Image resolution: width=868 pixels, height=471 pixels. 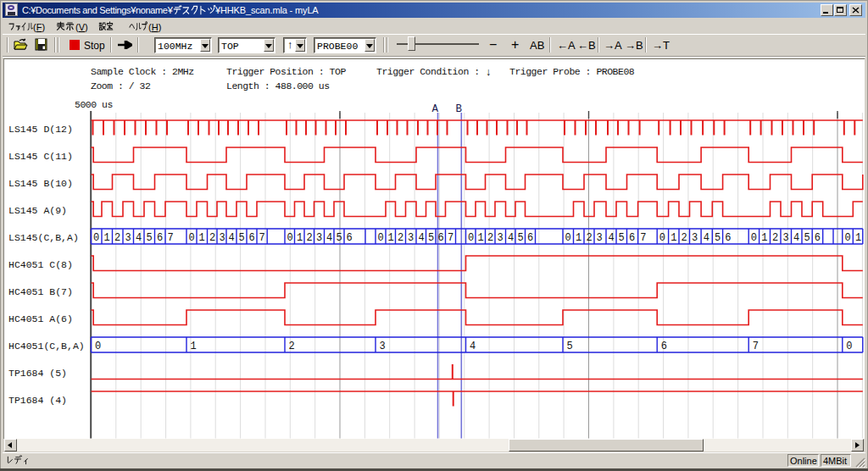 What do you see at coordinates (41, 129) in the screenshot?
I see `svg-text: LS145 D(12)` at bounding box center [41, 129].